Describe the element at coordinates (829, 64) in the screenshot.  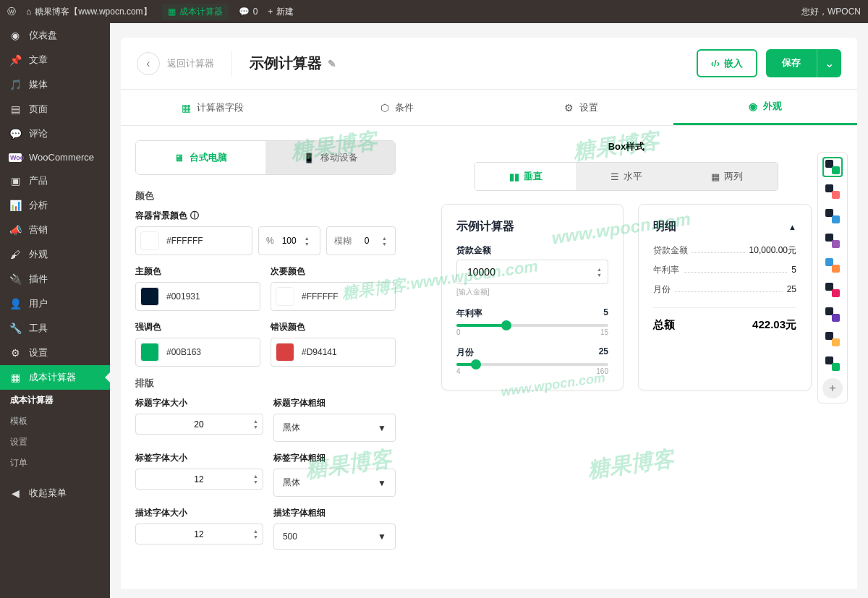
I see `save-dropdown: ⌄` at that location.